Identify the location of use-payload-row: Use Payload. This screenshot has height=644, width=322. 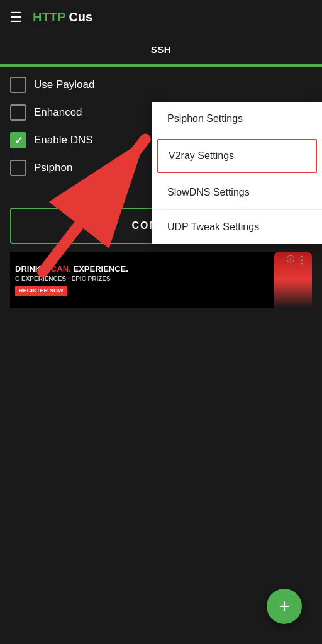
(83, 85).